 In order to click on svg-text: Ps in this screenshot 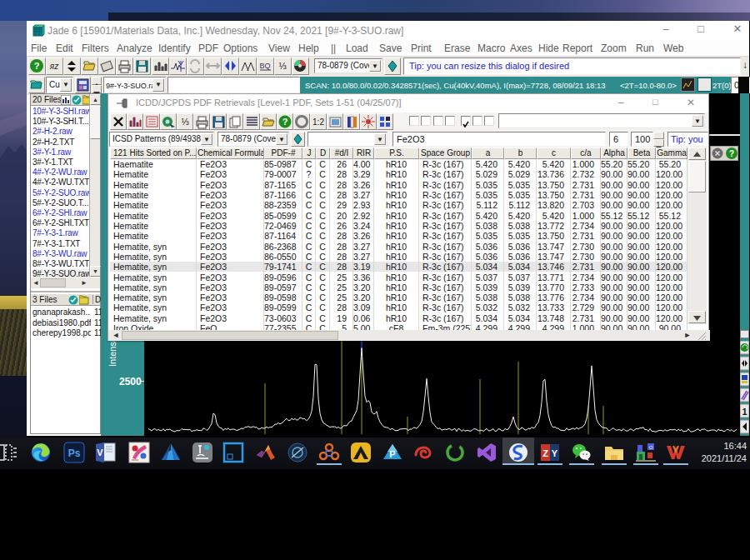, I will do `click(75, 453)`.